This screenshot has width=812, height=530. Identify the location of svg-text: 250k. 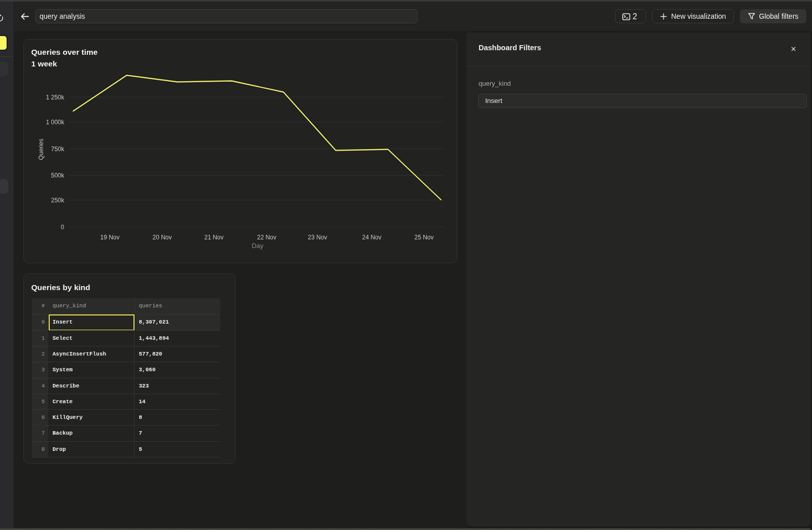
(58, 200).